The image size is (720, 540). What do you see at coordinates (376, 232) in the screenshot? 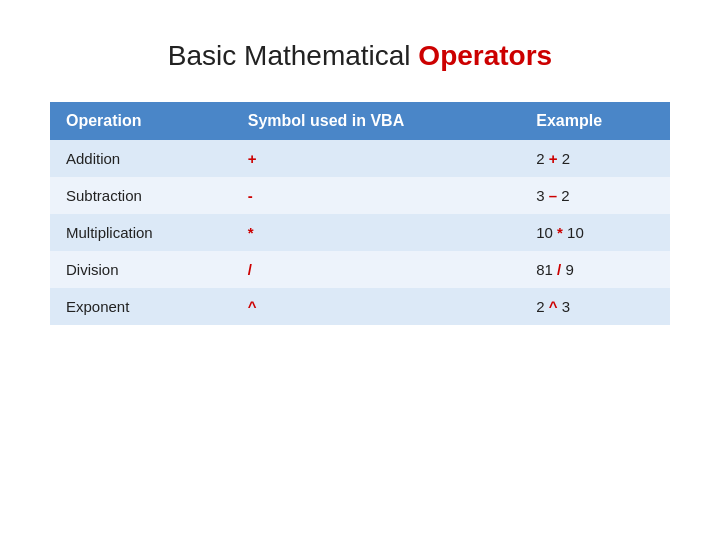
I see `cell-symbol: *` at bounding box center [376, 232].